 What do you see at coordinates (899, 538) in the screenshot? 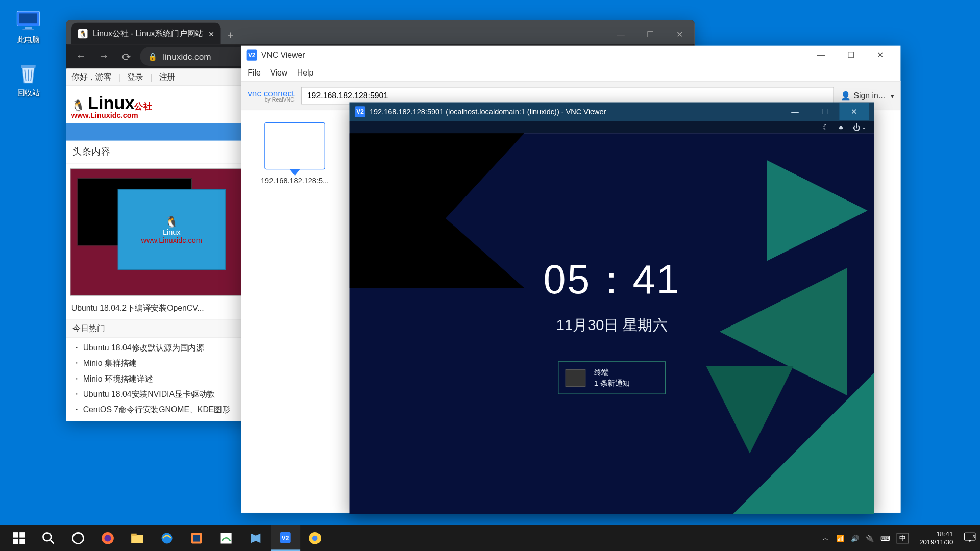
I see `system-tray: ︿ 📶 🔊 🔌 ⌨ 中 18:41 2019/11/30 3` at bounding box center [899, 538].